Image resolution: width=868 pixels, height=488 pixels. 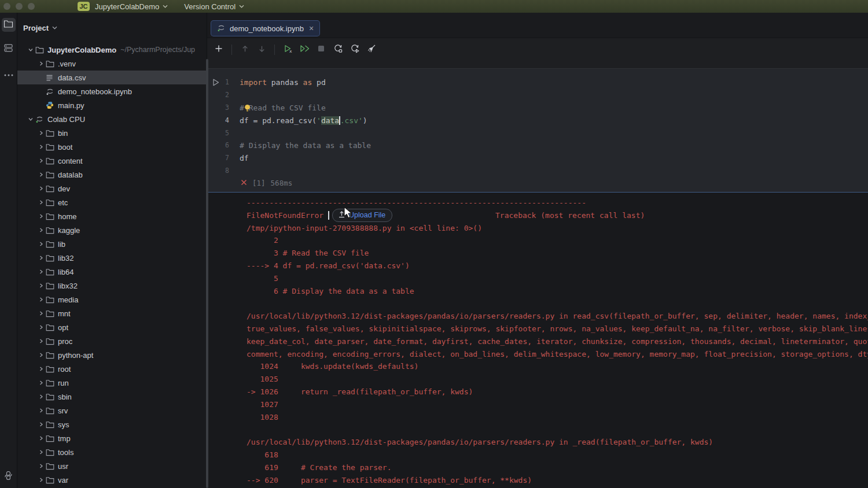 I want to click on tree-item-dev: dev, so click(x=112, y=188).